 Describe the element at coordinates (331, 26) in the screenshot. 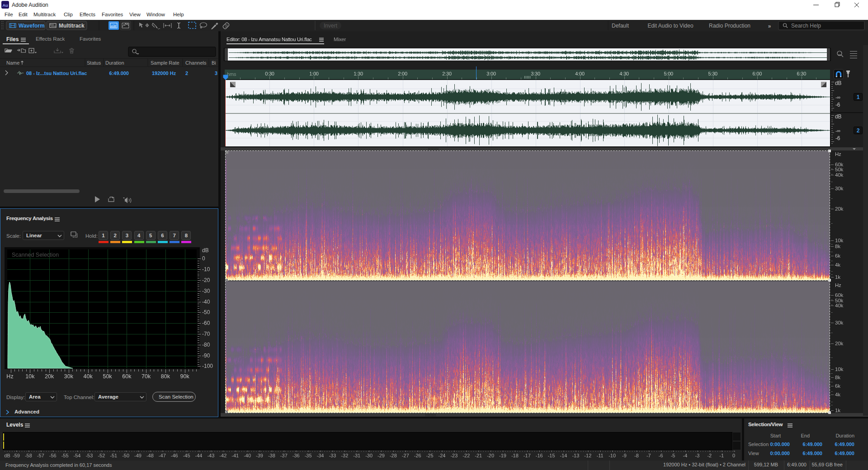

I see `svg-text: Invert` at that location.